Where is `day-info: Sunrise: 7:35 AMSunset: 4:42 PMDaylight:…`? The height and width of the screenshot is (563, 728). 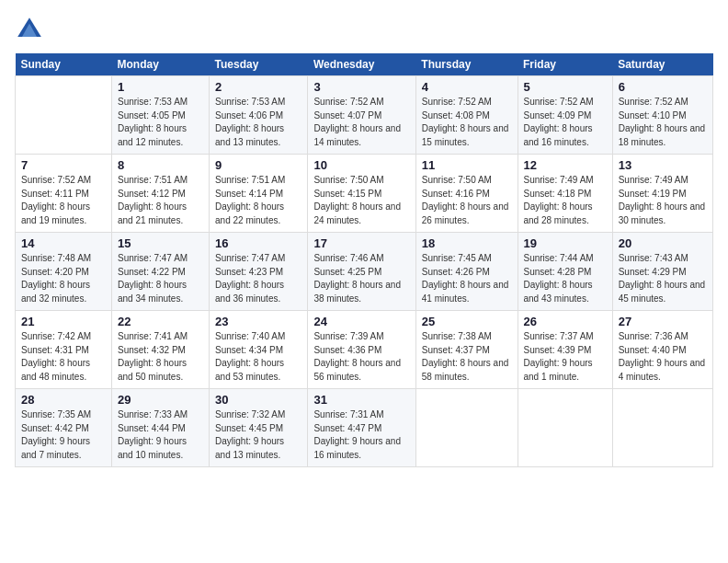 day-info: Sunrise: 7:35 AMSunset: 4:42 PMDaylight:… is located at coordinates (63, 435).